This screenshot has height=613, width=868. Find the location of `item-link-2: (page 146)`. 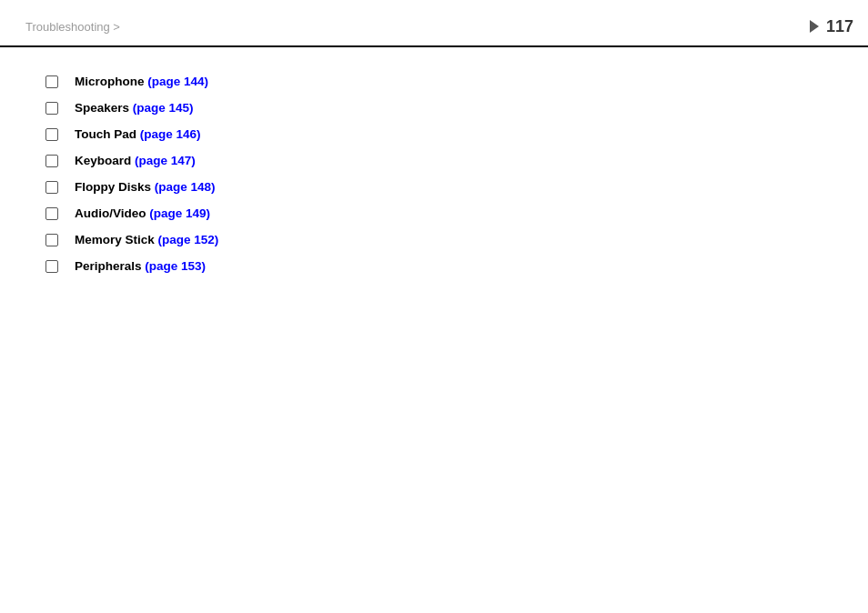

item-link-2: (page 146) is located at coordinates (171, 135).